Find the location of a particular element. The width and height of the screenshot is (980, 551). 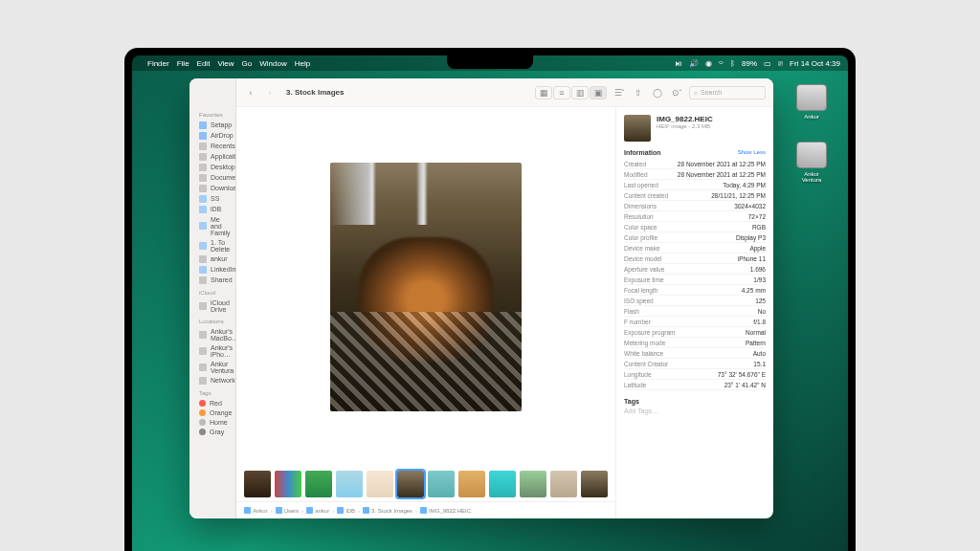

breadcrumb: iDB is located at coordinates (346, 511).